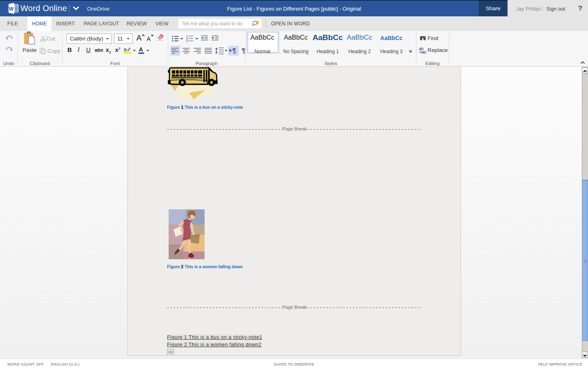 The width and height of the screenshot is (588, 368). I want to click on svg-text: W, so click(11, 9).